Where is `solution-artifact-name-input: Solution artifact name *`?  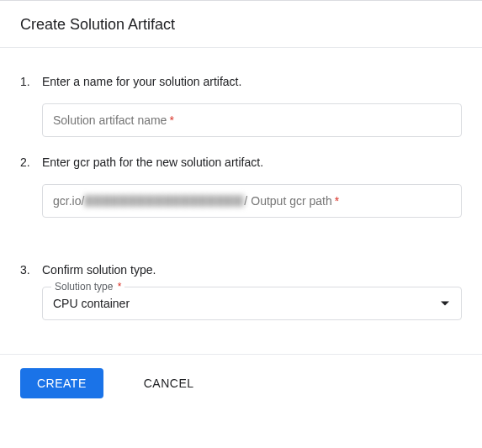
solution-artifact-name-input: Solution artifact name * is located at coordinates (252, 120).